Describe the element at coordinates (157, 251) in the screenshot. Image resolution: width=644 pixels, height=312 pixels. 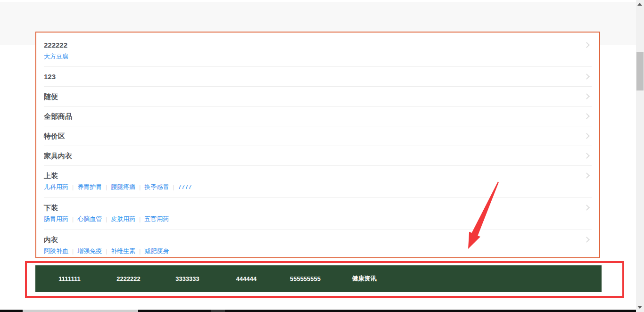
I see `category-sublink: 减肥廋身` at that location.